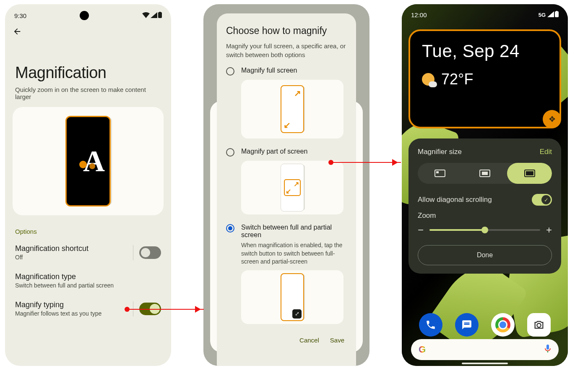  Describe the element at coordinates (88, 62) in the screenshot. I see `page-title: Magnification` at that location.